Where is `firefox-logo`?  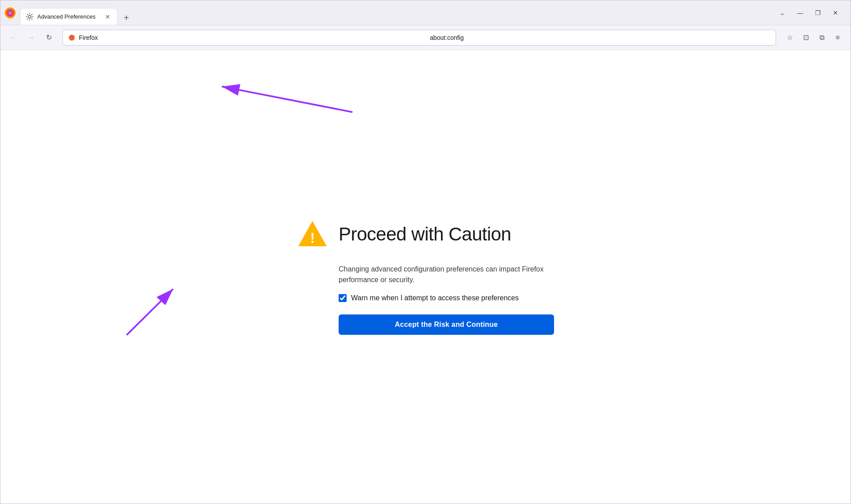
firefox-logo is located at coordinates (10, 13).